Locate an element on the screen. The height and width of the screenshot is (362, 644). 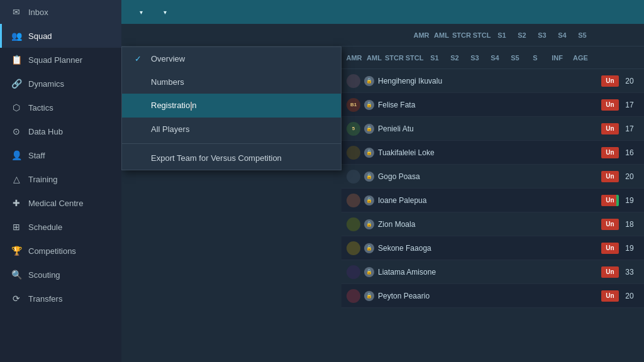
inf-badge-5: Un is located at coordinates (610, 200).